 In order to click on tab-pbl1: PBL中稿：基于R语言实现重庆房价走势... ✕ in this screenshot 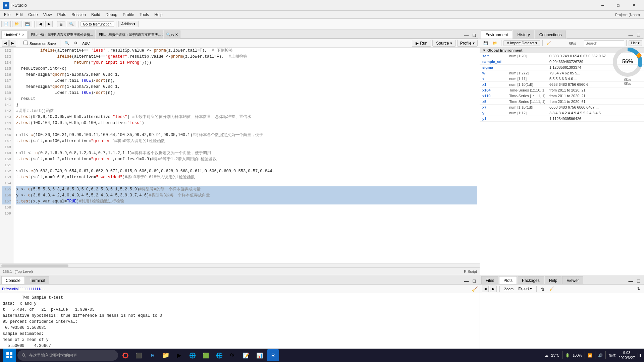, I will do `click(62, 35)`.